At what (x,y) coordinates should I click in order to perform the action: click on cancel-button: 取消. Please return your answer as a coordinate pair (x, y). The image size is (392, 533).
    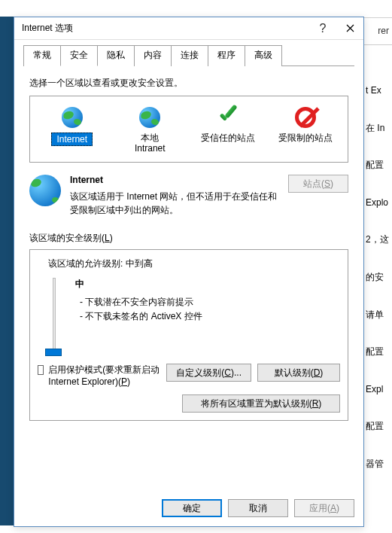
    Looking at the image, I should click on (258, 508).